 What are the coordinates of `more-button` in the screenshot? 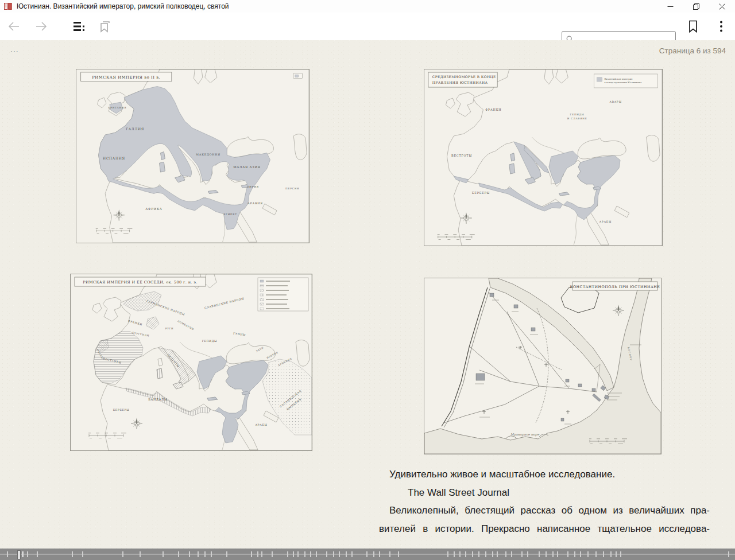 It's located at (721, 26).